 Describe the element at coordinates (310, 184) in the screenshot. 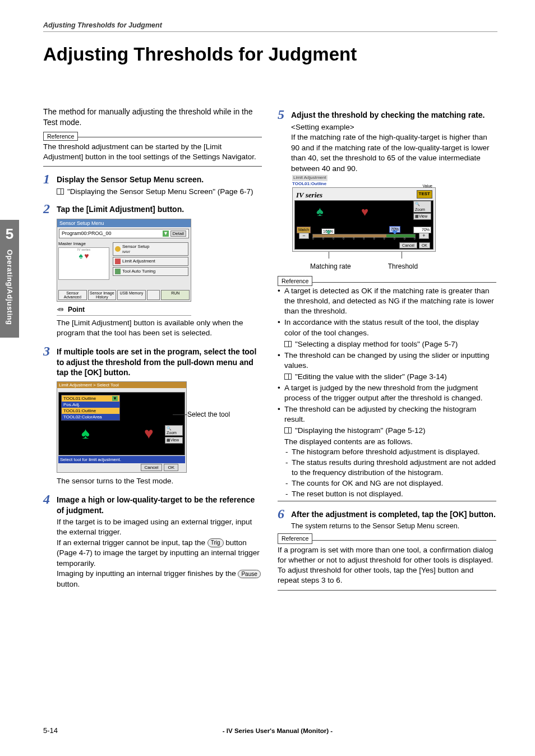

I see `th-title2: TOOL01:Outline` at that location.